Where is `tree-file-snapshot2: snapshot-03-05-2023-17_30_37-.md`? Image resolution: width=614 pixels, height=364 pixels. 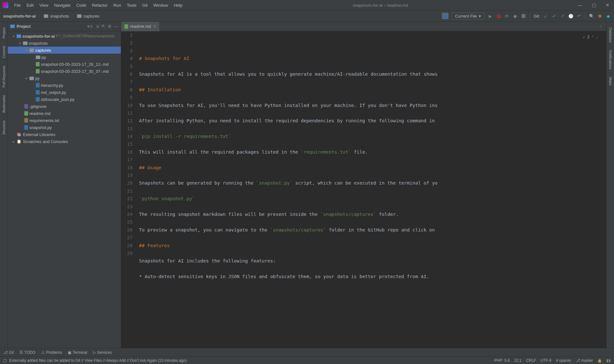
tree-file-snapshot2: snapshot-03-05-2023-17_30_37-.md is located at coordinates (64, 71).